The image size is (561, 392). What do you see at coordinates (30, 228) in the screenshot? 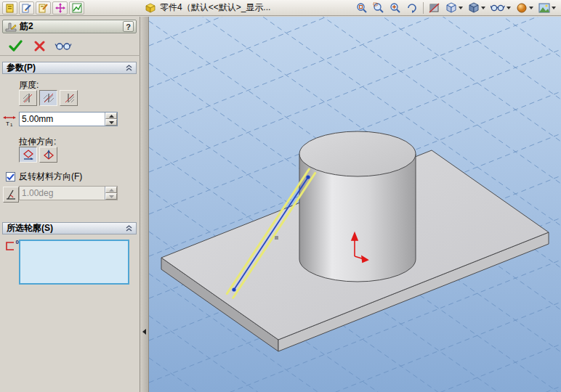
I see `contours-group-label: 所选轮廓(S)` at bounding box center [30, 228].